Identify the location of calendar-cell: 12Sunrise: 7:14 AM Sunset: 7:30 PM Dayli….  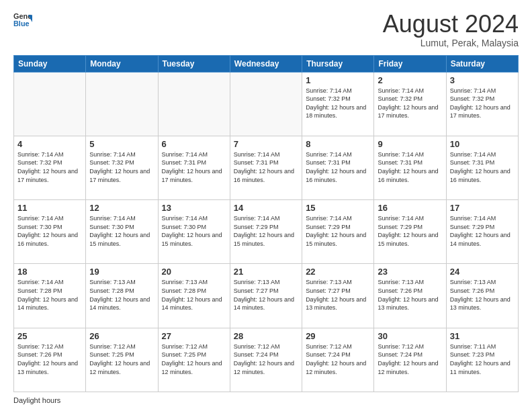
(122, 232).